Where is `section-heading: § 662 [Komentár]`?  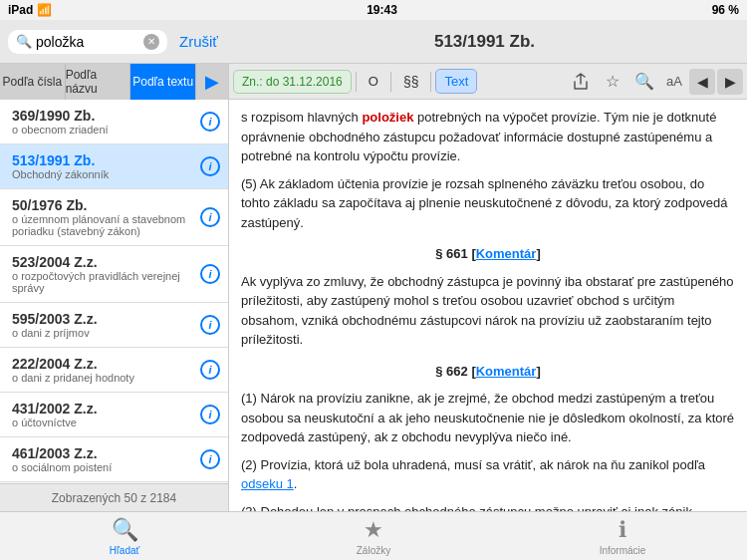 section-heading: § 662 [Komentár] is located at coordinates (488, 372).